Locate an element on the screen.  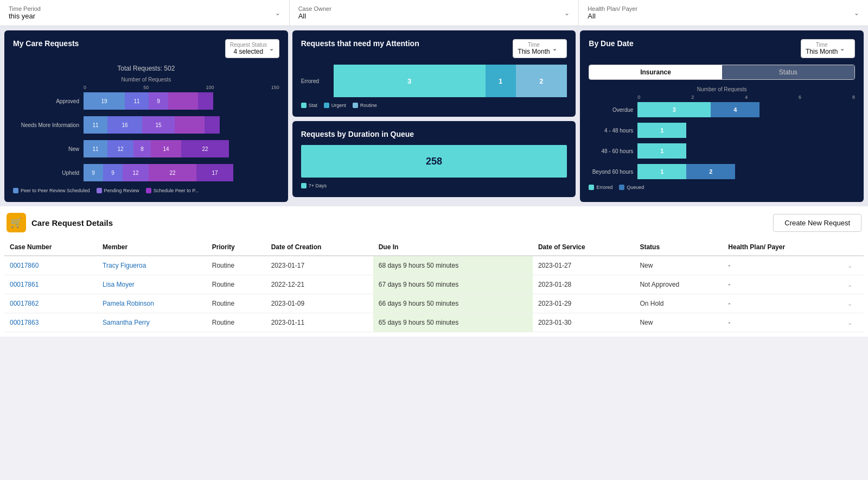
legend-stat: Stat is located at coordinates (309, 105).